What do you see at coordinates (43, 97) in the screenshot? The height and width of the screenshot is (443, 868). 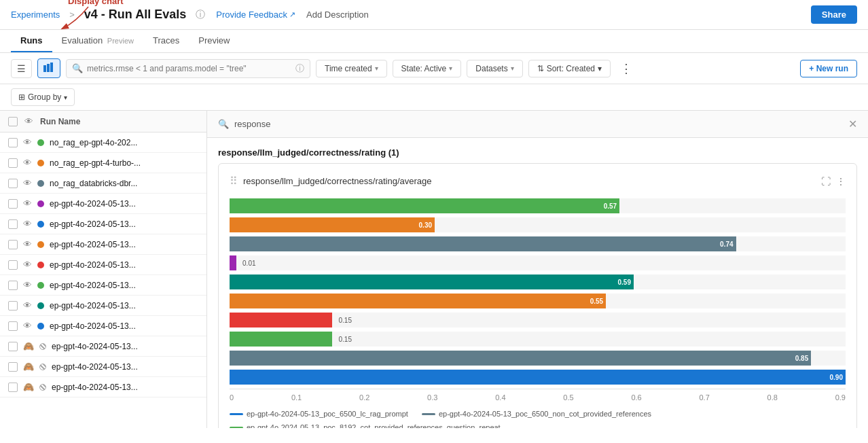 I see `group-by-button: ⊞ Group by ▾` at bounding box center [43, 97].